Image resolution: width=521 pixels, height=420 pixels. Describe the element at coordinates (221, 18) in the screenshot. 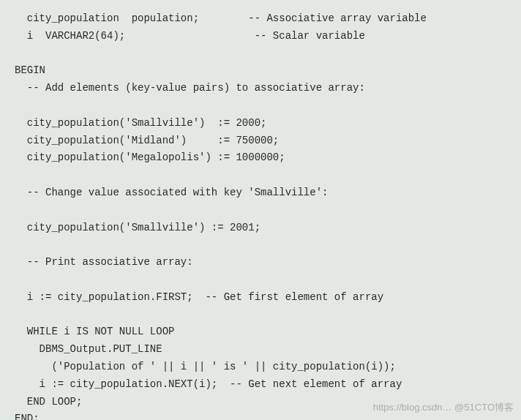

I see `code-line: city_population population; -- Associati…` at that location.